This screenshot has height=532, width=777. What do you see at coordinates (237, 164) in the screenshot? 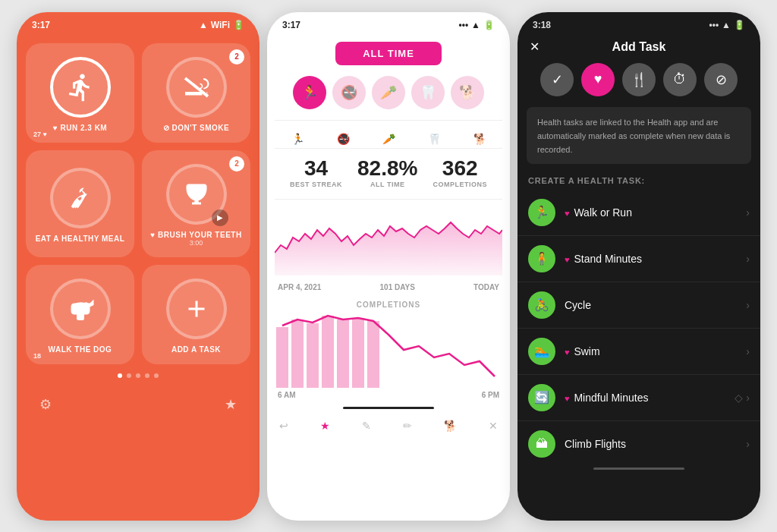
I see `teeth-badge: 2` at bounding box center [237, 164].